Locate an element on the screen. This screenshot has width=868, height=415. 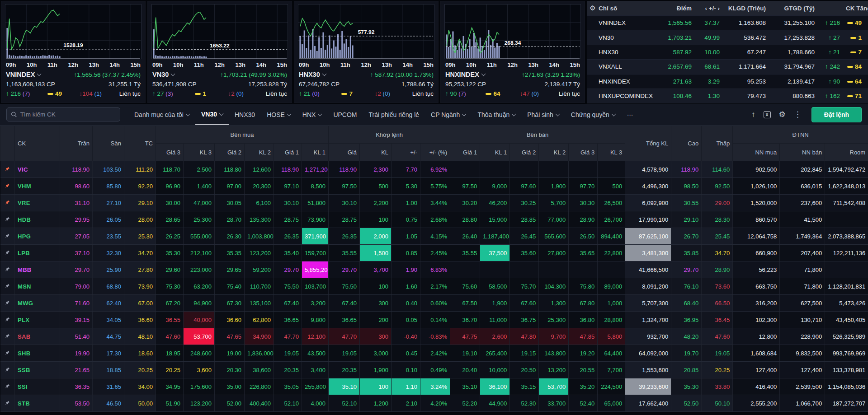
subcol--: +/- is located at coordinates (406, 153).